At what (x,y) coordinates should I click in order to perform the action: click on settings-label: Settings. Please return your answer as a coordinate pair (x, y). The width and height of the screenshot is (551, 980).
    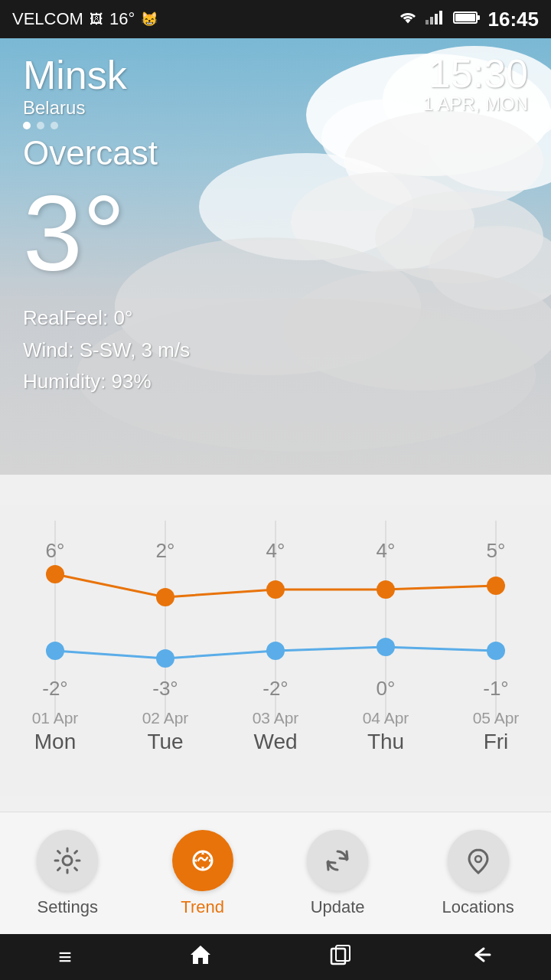
    Looking at the image, I should click on (67, 907).